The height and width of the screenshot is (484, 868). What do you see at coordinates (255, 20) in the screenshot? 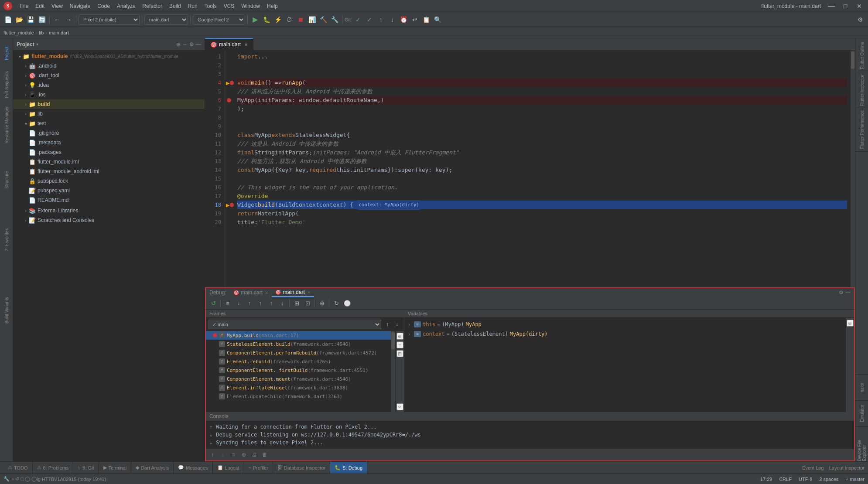
I see `run-button: ▶` at bounding box center [255, 20].